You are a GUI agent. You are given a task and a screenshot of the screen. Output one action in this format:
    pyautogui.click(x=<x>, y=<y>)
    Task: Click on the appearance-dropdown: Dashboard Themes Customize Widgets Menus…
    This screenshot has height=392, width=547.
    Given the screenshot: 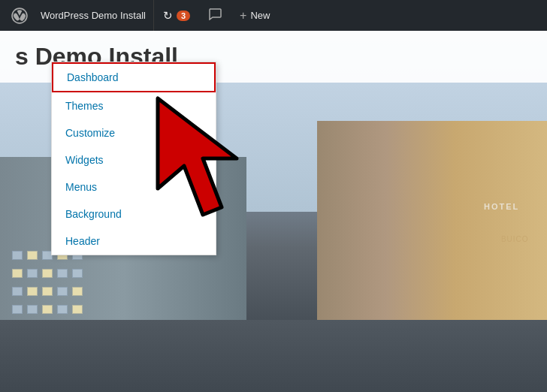 What is the action you would take?
    pyautogui.click(x=134, y=158)
    